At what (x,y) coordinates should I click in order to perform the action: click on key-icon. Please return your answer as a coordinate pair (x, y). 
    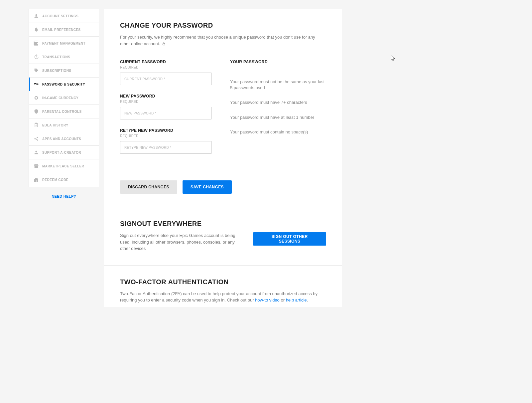
    Looking at the image, I should click on (36, 84).